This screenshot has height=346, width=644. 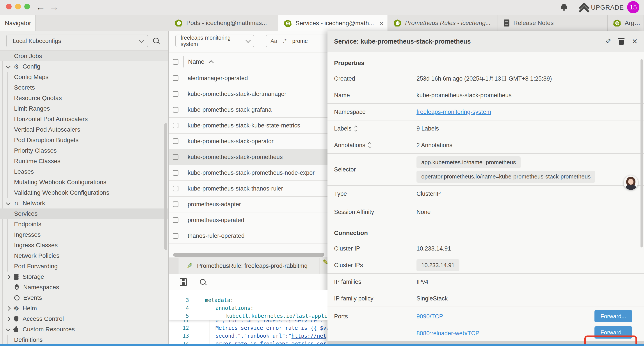 What do you see at coordinates (553, 23) in the screenshot?
I see `tab-release-notes: Release Notes` at bounding box center [553, 23].